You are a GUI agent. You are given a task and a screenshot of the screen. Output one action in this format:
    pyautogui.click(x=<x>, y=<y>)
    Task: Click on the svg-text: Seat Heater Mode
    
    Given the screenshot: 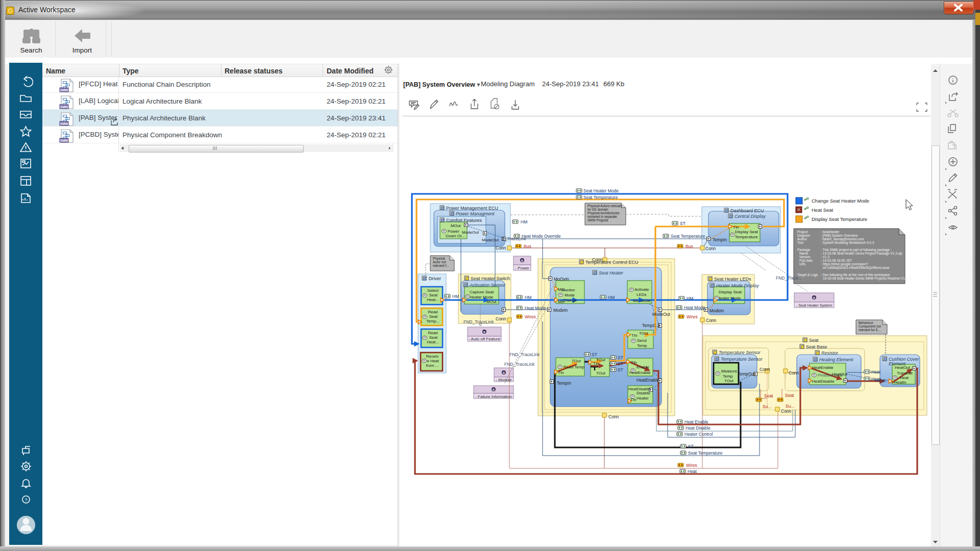 What is the action you would take?
    pyautogui.click(x=601, y=191)
    